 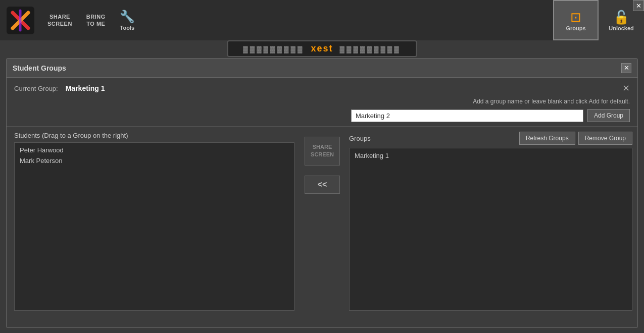 I want to click on unlocked-label: Unlocked, so click(x=621, y=28).